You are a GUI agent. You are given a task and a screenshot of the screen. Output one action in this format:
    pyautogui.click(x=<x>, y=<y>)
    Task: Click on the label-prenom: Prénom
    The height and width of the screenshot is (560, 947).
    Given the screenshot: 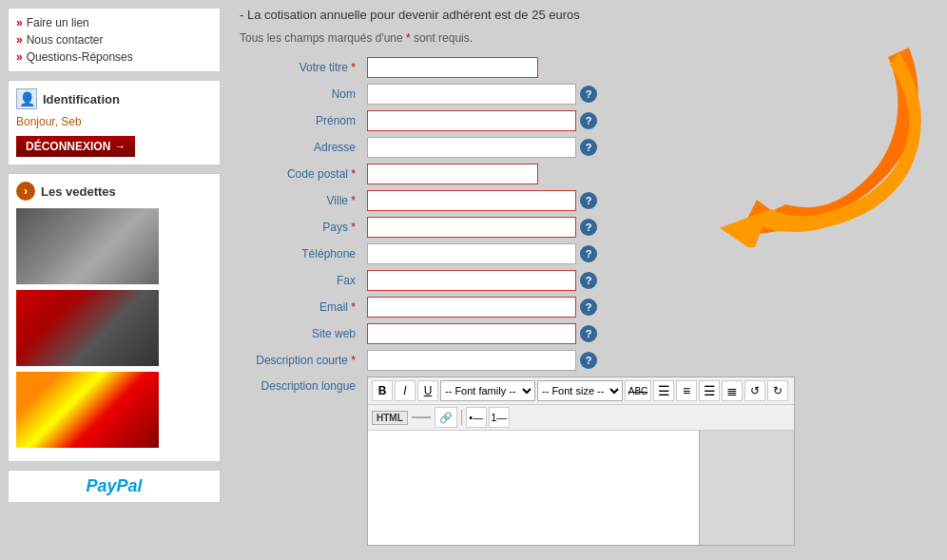 What is the action you would take?
    pyautogui.click(x=301, y=121)
    